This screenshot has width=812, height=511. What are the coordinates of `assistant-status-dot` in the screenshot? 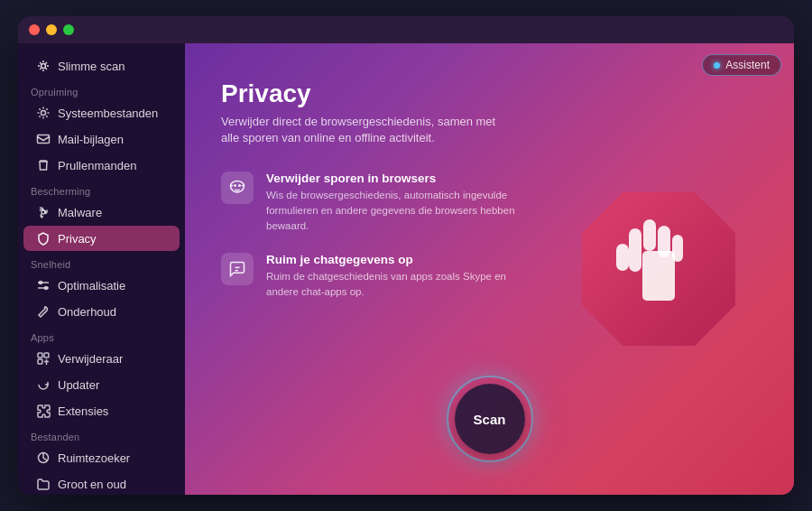 It's located at (716, 65).